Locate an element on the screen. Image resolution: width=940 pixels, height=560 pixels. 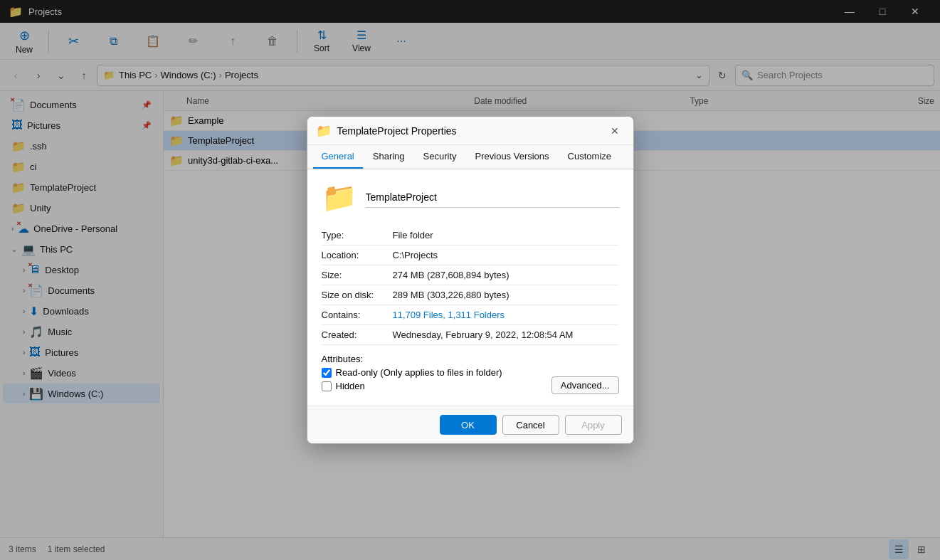
attributes-label: Attributes: is located at coordinates (437, 359).